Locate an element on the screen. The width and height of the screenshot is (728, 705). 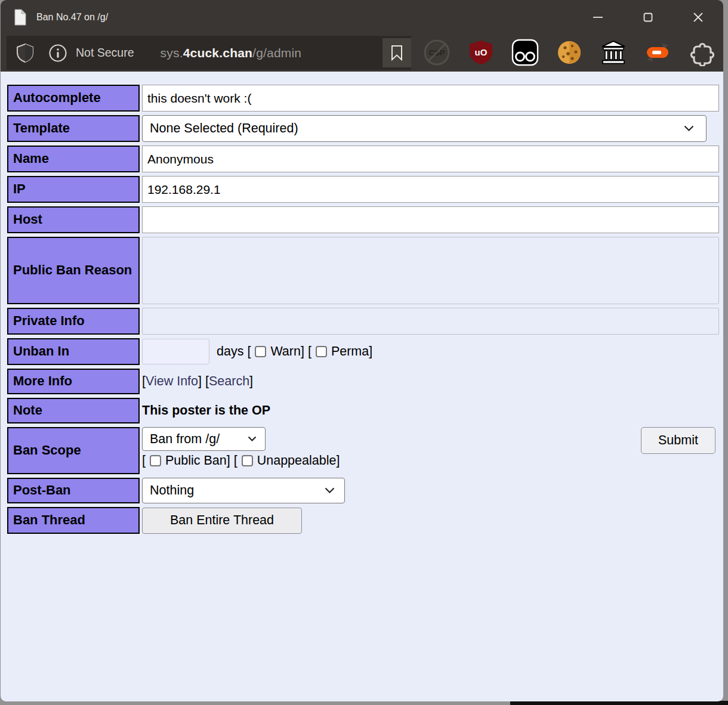
private-info-textarea is located at coordinates (431, 321).